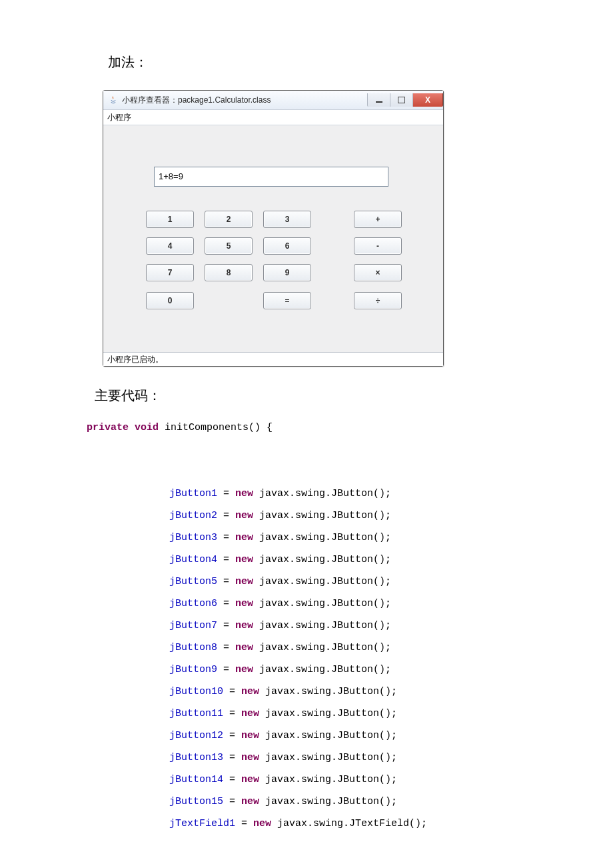 Image resolution: width=613 pixels, height=868 pixels. Describe the element at coordinates (349, 824) in the screenshot. I see `type-jtextfield: javax.swing.JTextField();` at that location.